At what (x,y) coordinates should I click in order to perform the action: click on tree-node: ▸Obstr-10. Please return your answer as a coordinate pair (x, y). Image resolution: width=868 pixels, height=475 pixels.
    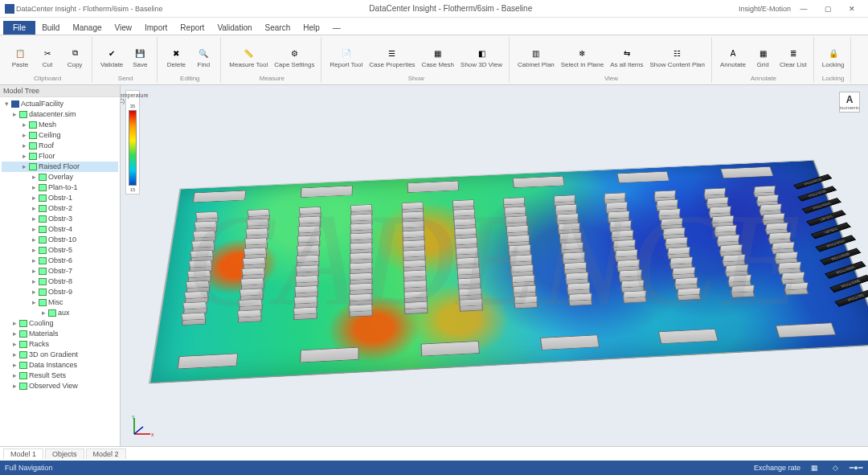
    Looking at the image, I should click on (59, 240).